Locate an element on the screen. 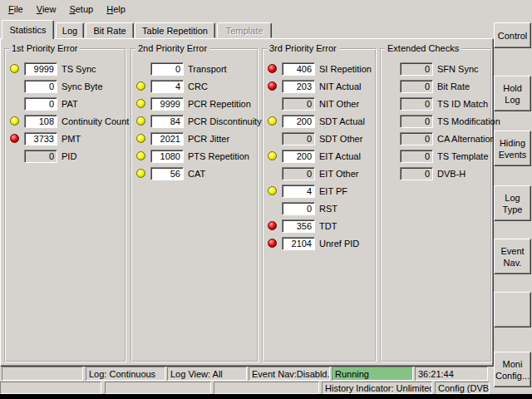 This screenshot has height=399, width=532. stat-label: PCR Jitter is located at coordinates (209, 139).